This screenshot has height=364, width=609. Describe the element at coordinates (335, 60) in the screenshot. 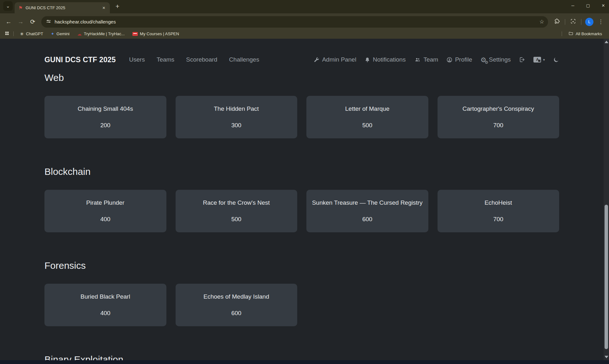

I see `admin-panel-link: Admin Panel` at that location.